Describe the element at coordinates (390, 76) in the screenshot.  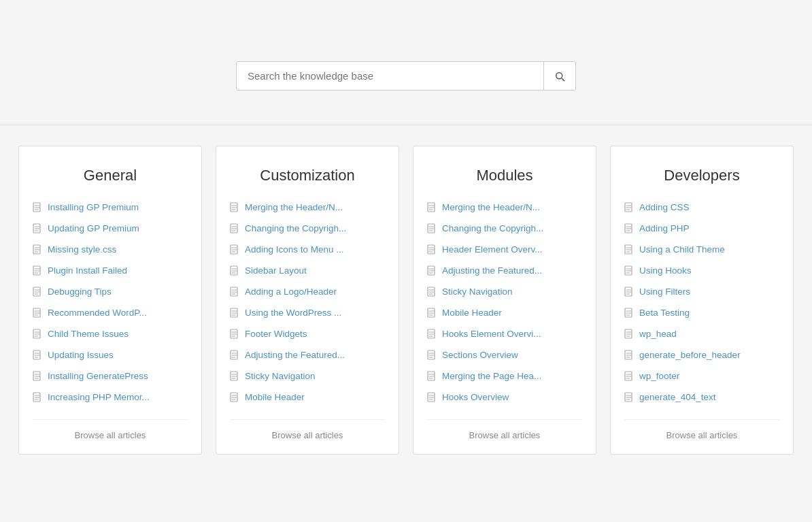
I see `search-input` at that location.